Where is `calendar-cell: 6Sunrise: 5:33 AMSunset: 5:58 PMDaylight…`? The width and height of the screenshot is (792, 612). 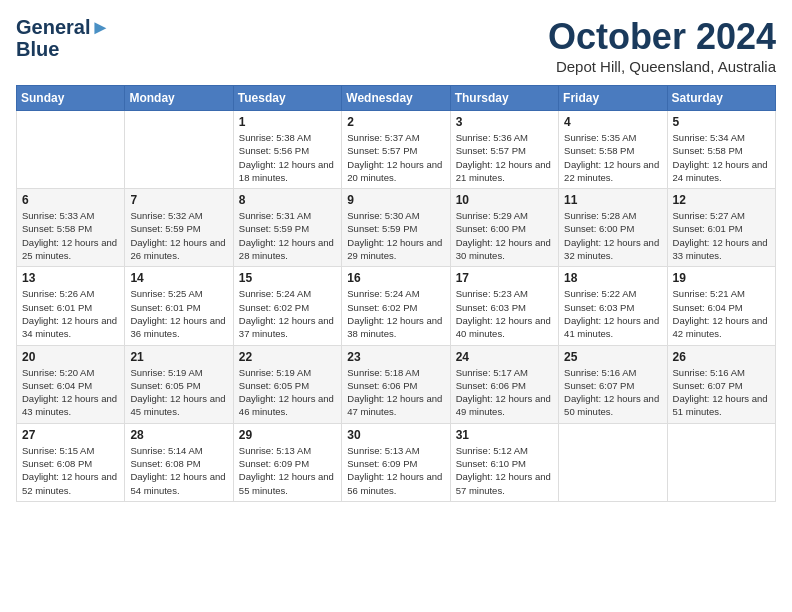 calendar-cell: 6Sunrise: 5:33 AMSunset: 5:58 PMDaylight… is located at coordinates (71, 228).